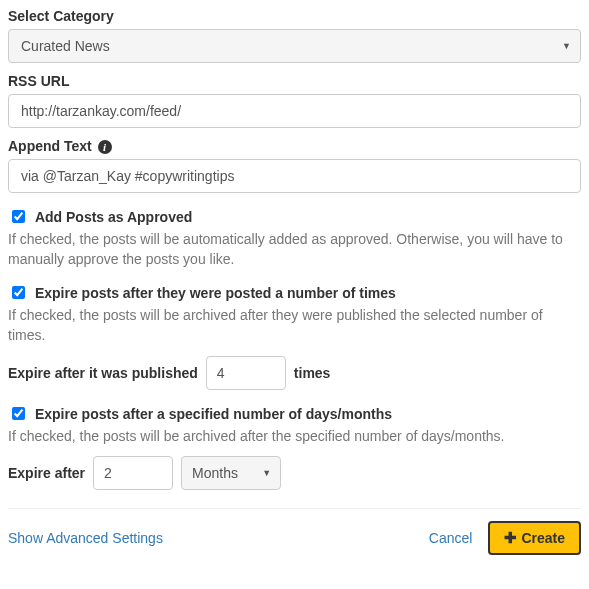  Describe the element at coordinates (294, 146) in the screenshot. I see `append-text-label: Append Text i` at that location.